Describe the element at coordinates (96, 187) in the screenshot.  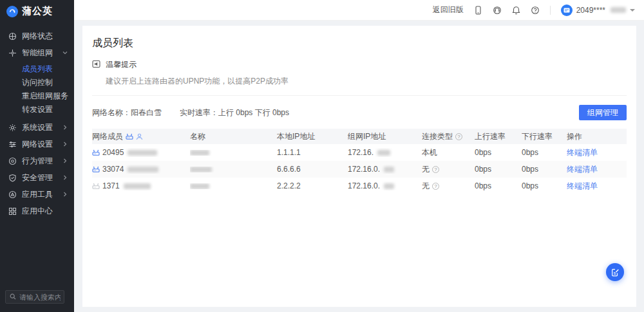
I see `router-offline-icon` at that location.